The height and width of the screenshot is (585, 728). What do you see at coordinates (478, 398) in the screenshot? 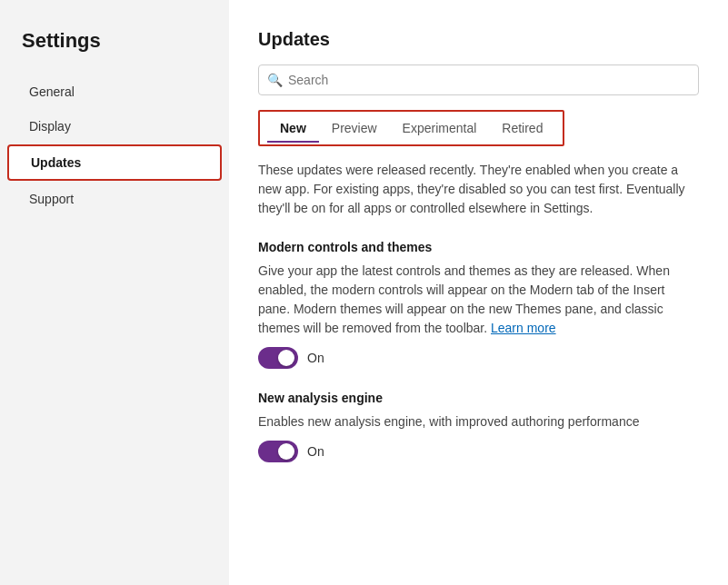
I see `section-new-analysis-engine-title: New analysis engine` at bounding box center [478, 398].